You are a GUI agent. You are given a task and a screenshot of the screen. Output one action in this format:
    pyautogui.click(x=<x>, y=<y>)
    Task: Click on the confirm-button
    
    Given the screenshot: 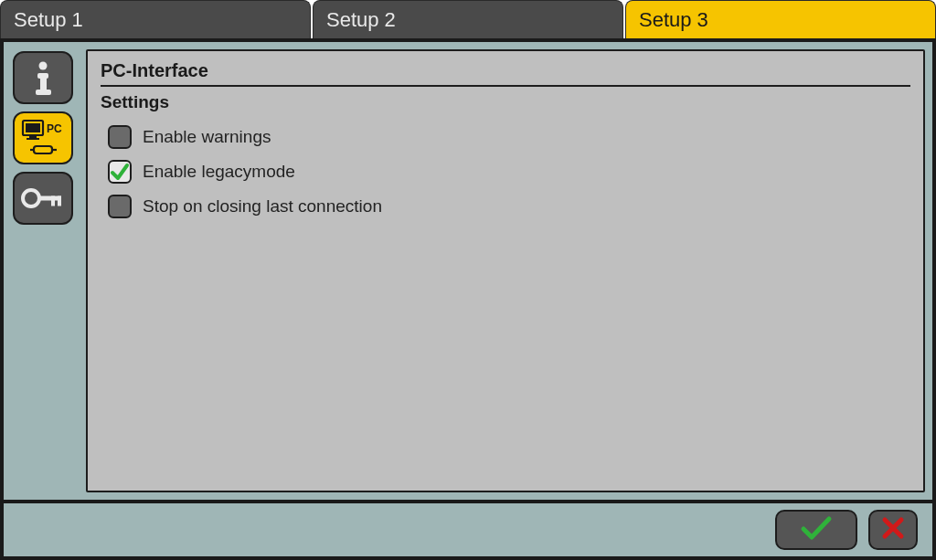 What is the action you would take?
    pyautogui.click(x=816, y=530)
    